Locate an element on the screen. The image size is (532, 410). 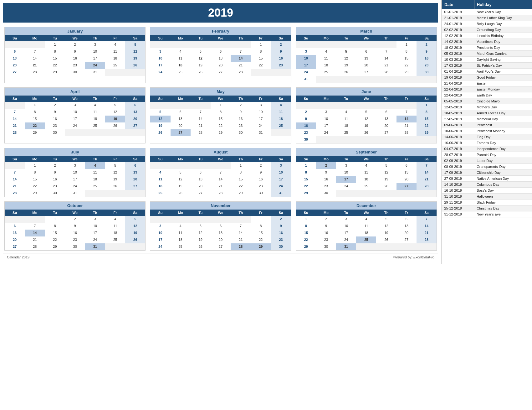
day-cell: 5 is located at coordinates (346, 52).